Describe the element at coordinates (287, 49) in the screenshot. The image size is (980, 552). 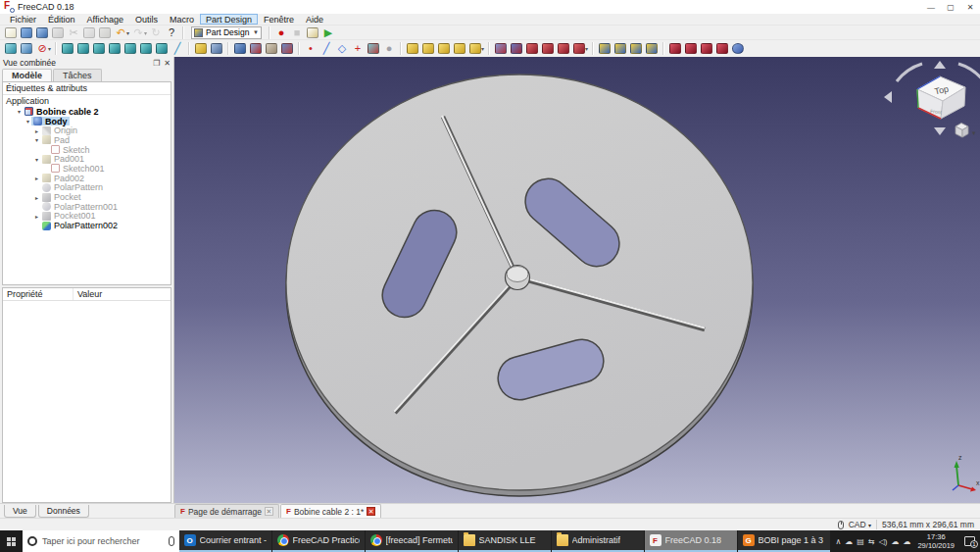
I see `section-view-button` at that location.